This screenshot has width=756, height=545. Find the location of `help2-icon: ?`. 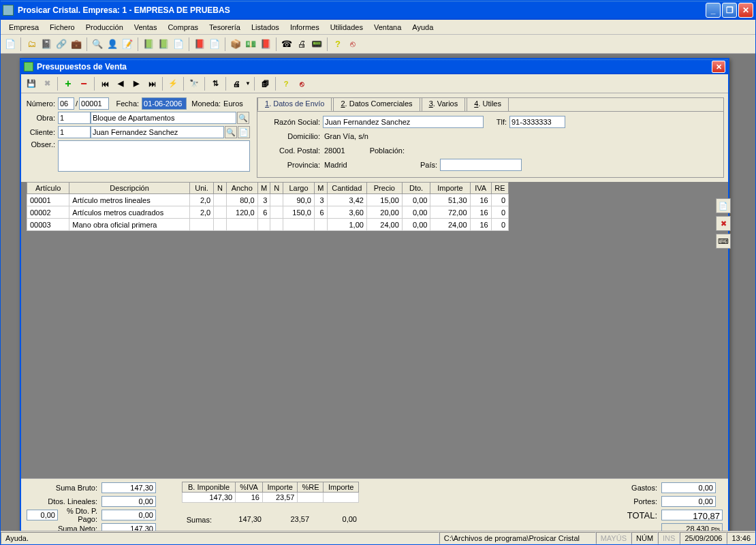

help2-icon: ? is located at coordinates (286, 84).